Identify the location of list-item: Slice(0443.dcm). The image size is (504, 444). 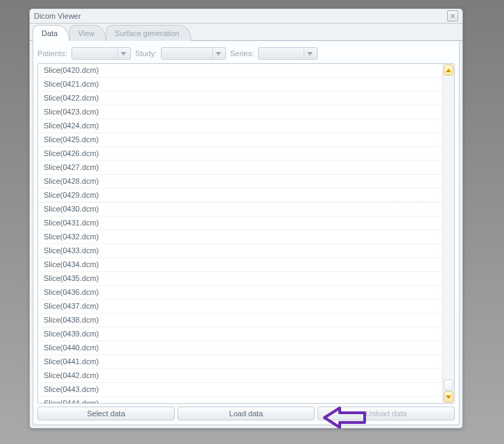
(241, 390).